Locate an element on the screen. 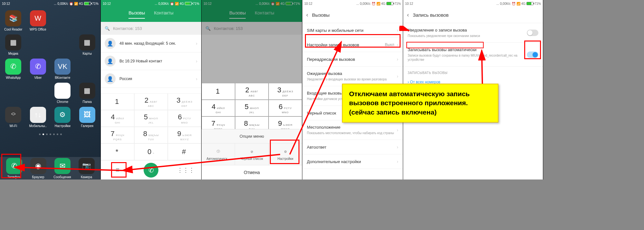 The width and height of the screenshot is (644, 230). dialpad-key-*: * is located at coordinates (118, 152).